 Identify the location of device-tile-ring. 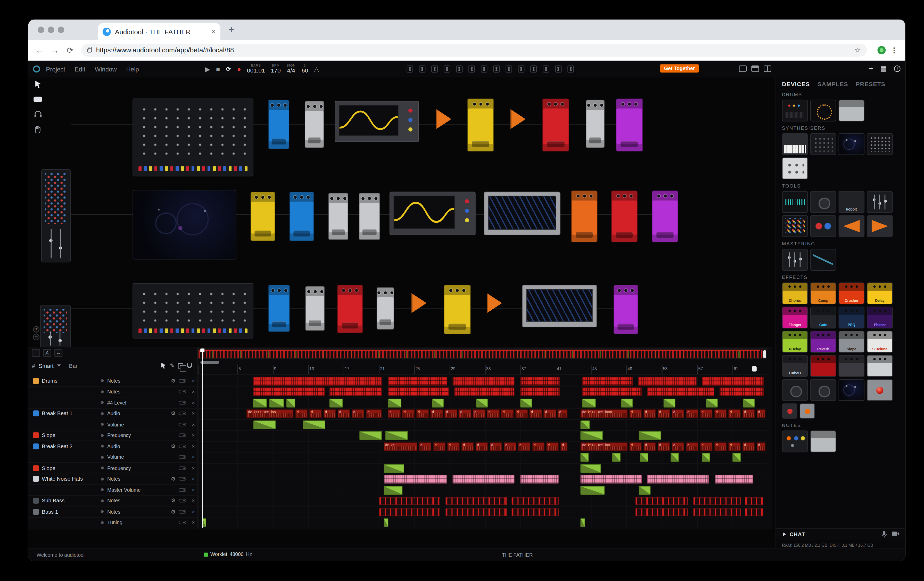
(823, 111).